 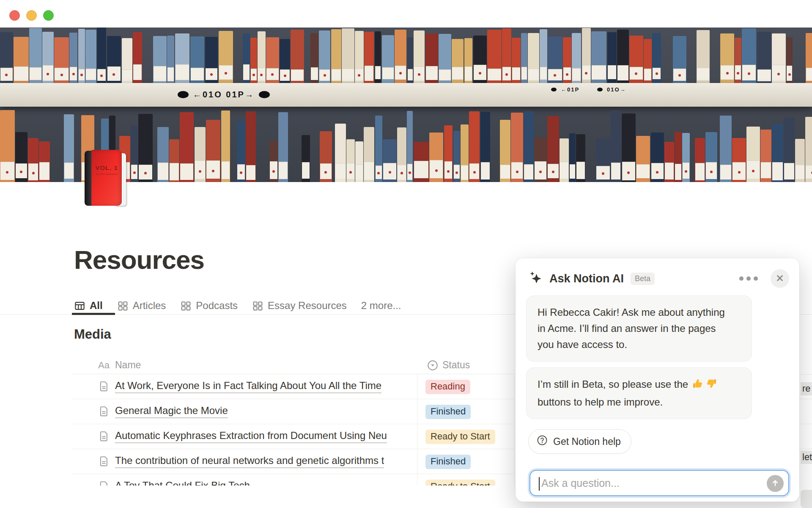 What do you see at coordinates (659, 483) in the screenshot?
I see `ask-question-input` at bounding box center [659, 483].